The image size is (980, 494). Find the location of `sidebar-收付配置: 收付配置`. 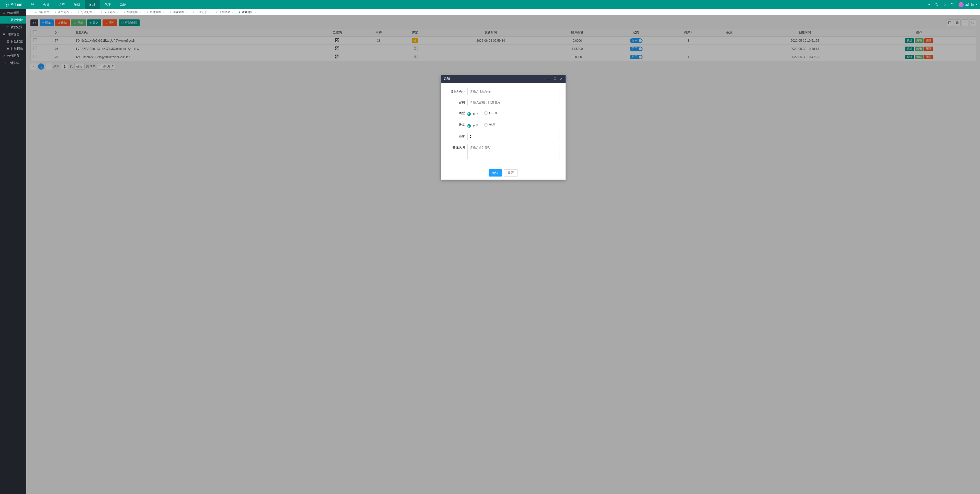

sidebar-收付配置: 收付配置 is located at coordinates (13, 56).